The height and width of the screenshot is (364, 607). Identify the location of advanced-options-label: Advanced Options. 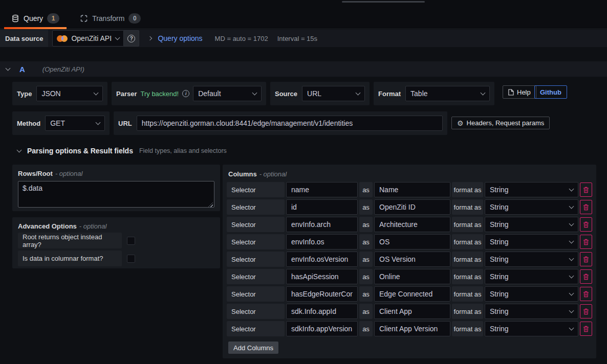
(47, 226).